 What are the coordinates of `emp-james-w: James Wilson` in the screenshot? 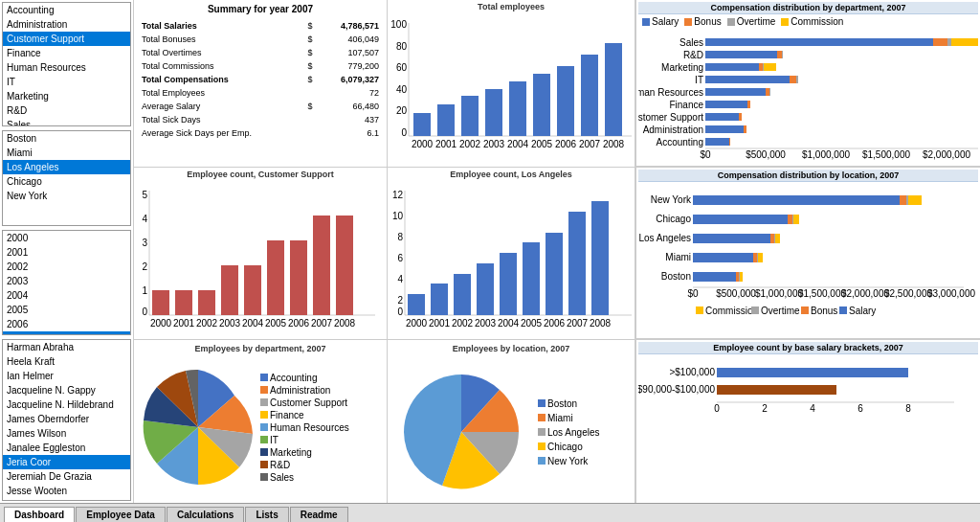 It's located at (67, 433).